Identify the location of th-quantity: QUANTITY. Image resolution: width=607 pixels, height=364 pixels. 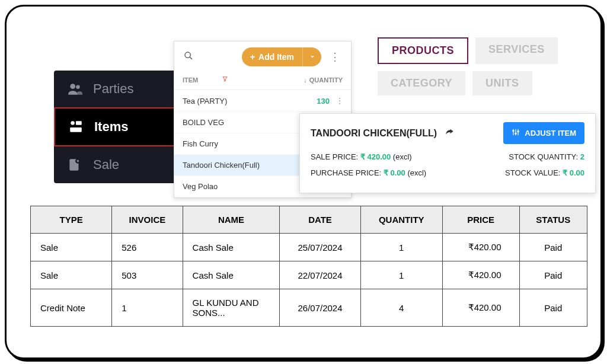
(401, 220).